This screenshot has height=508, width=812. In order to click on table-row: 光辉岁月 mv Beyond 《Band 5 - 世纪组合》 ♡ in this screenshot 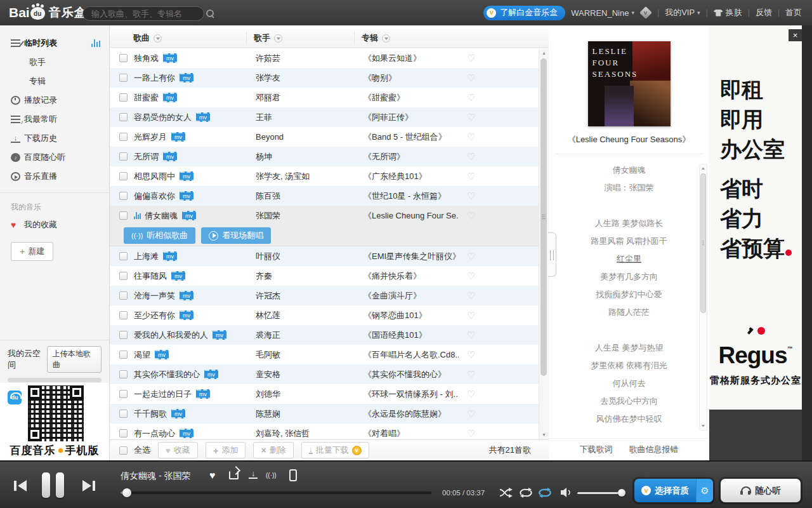, I will do `click(324, 137)`.